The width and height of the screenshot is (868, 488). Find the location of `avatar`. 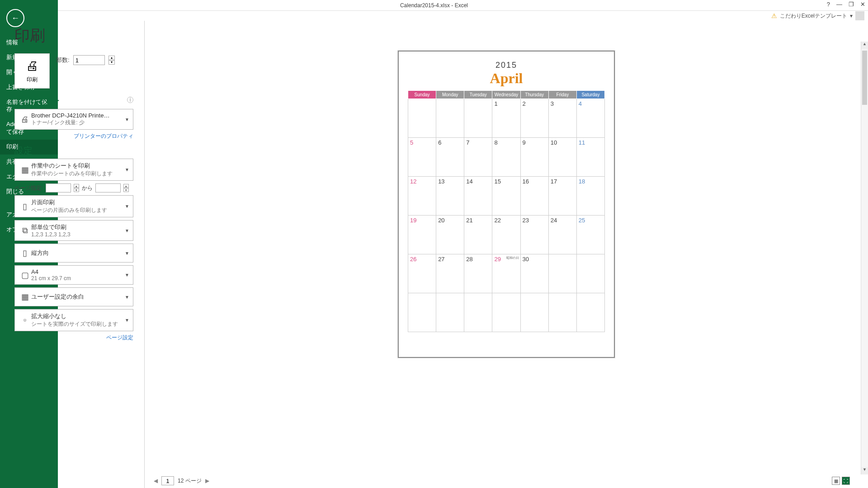

avatar is located at coordinates (860, 16).